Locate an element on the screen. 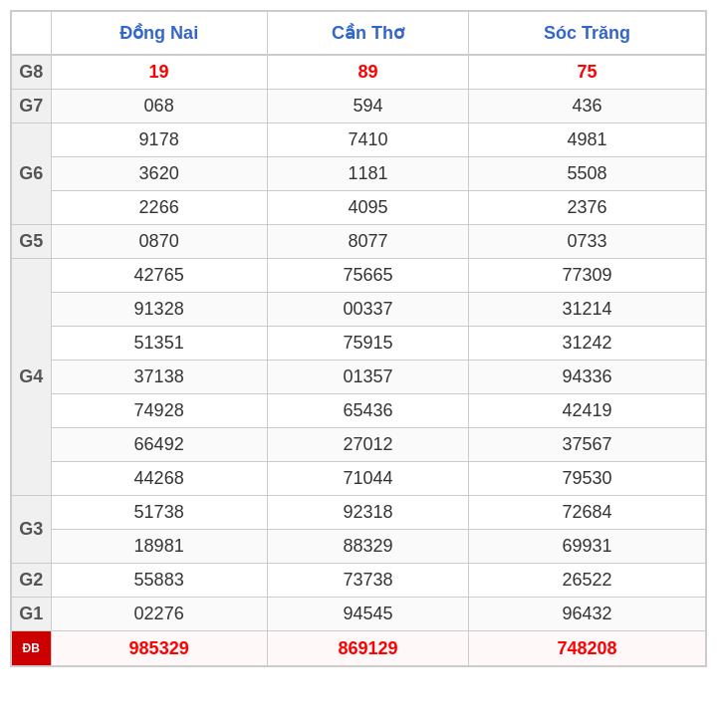 The width and height of the screenshot is (717, 728). value-cell: 0733 is located at coordinates (588, 242).